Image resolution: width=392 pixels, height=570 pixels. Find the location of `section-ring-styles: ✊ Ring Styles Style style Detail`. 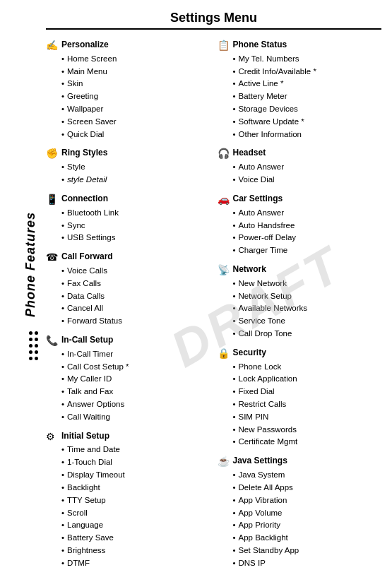

section-ring-styles: ✊ Ring Styles Style style Detail is located at coordinates (129, 167).